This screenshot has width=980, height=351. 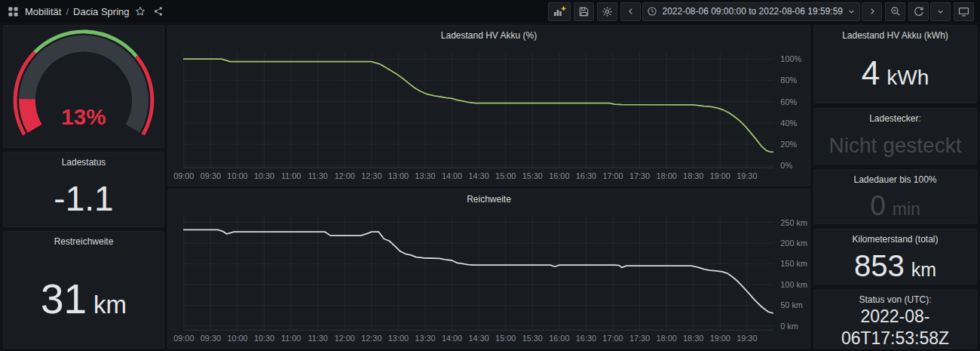 What do you see at coordinates (794, 243) in the screenshot?
I see `svg-text: 200 km` at bounding box center [794, 243].